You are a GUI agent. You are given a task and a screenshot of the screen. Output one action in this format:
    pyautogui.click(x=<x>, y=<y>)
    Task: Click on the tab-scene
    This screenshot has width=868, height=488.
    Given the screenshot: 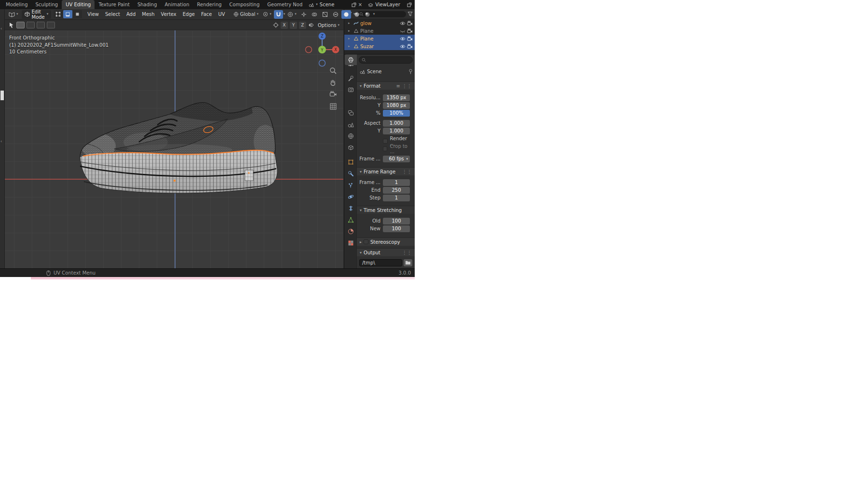 What is the action you would take?
    pyautogui.click(x=351, y=124)
    